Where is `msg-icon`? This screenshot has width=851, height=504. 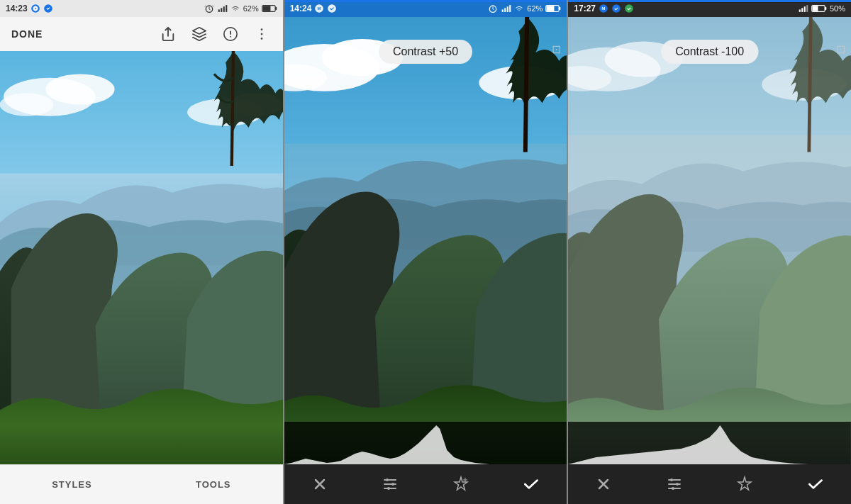 msg-icon is located at coordinates (35, 9).